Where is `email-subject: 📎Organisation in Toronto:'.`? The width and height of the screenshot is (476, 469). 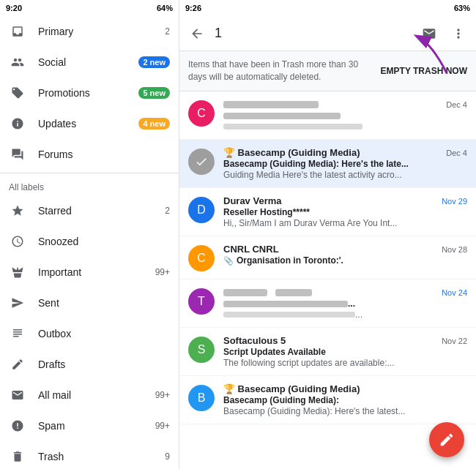
email-subject: 📎Organisation in Toronto:'. is located at coordinates (346, 260).